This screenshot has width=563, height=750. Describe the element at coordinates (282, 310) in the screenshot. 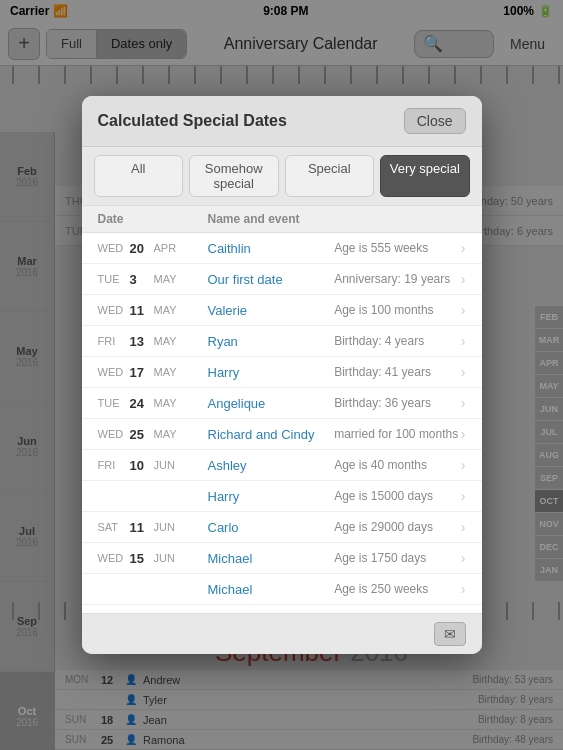

I see `table-row: WED 11 MAY Valerie Age is 100 months ›` at that location.